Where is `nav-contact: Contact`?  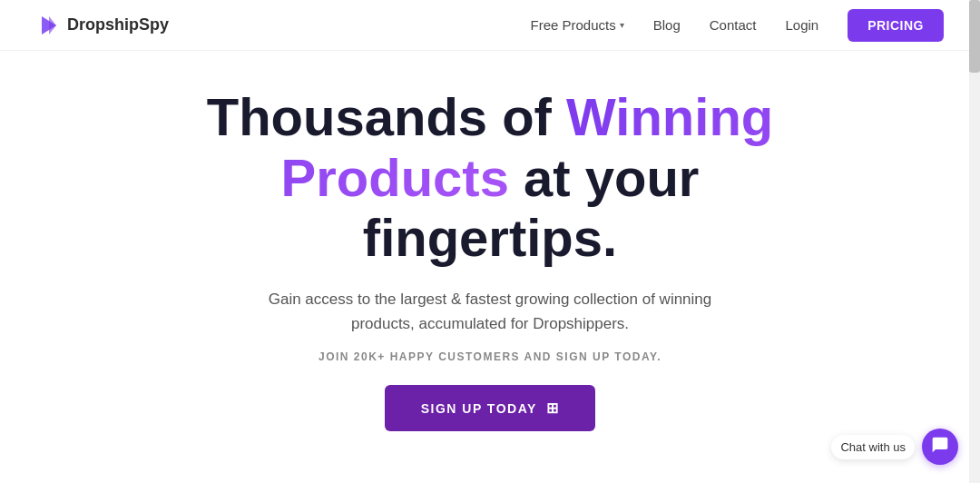 nav-contact: Contact is located at coordinates (733, 25).